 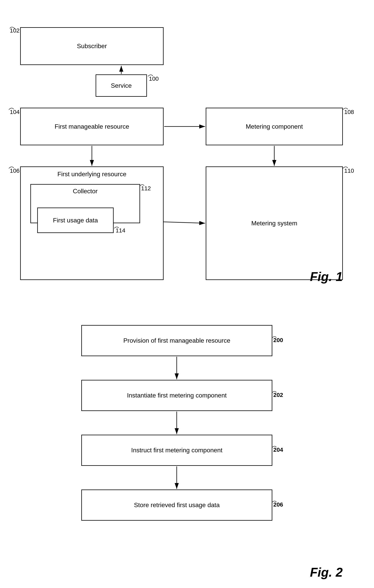 I want to click on ref-106: 106, so click(x=15, y=171).